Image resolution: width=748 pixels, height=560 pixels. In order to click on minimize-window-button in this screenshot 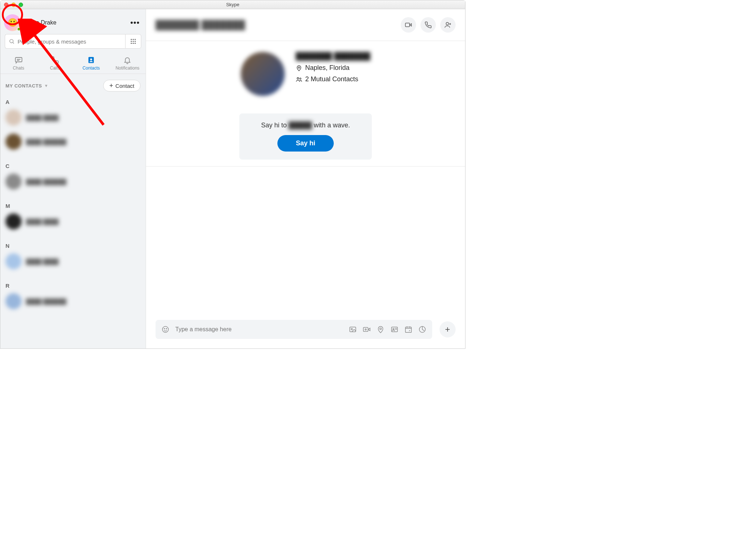, I will do `click(14, 5)`.